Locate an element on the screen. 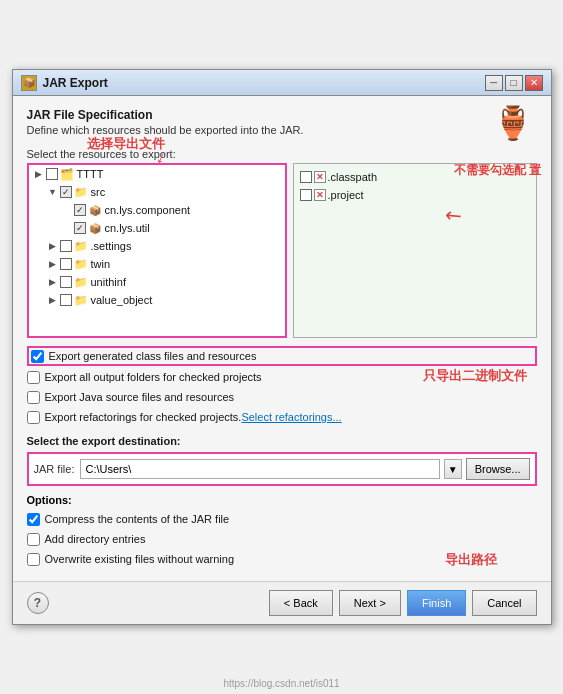  x-icon-project: ✕ is located at coordinates (320, 195).